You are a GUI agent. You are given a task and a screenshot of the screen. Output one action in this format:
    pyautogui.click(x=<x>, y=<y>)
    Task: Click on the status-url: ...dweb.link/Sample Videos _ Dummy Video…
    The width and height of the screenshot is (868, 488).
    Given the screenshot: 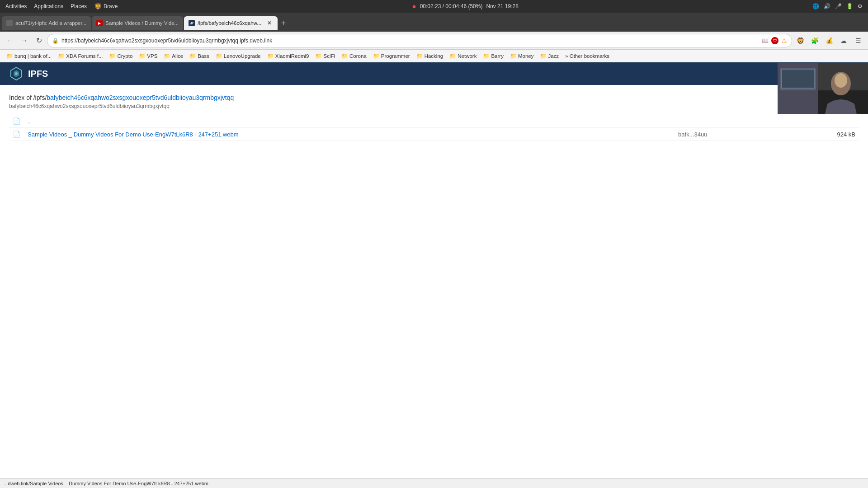 What is the action you would take?
    pyautogui.click(x=106, y=483)
    